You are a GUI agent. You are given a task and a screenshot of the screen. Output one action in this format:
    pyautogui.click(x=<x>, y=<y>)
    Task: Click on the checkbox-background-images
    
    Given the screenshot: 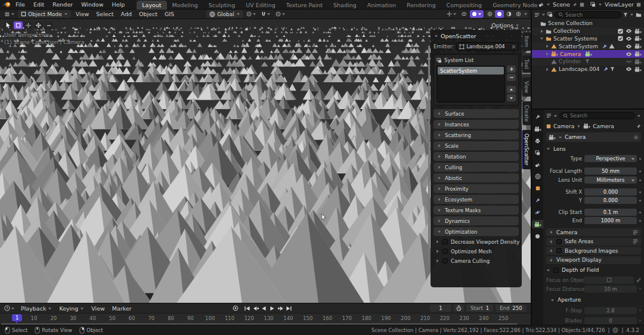 What is the action you would take?
    pyautogui.click(x=559, y=250)
    